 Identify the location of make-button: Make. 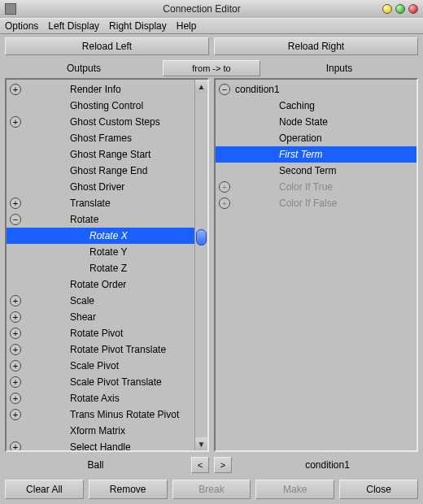
(294, 489).